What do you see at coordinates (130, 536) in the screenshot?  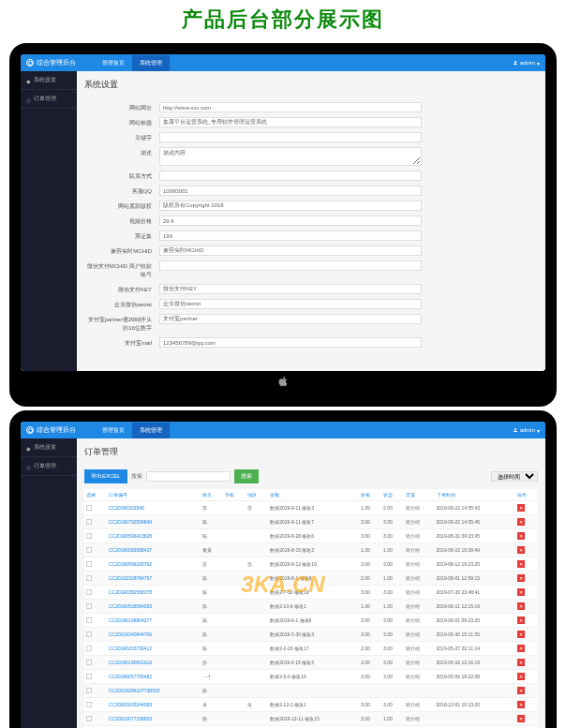 I see `order-no: CC20190596413828` at bounding box center [130, 536].